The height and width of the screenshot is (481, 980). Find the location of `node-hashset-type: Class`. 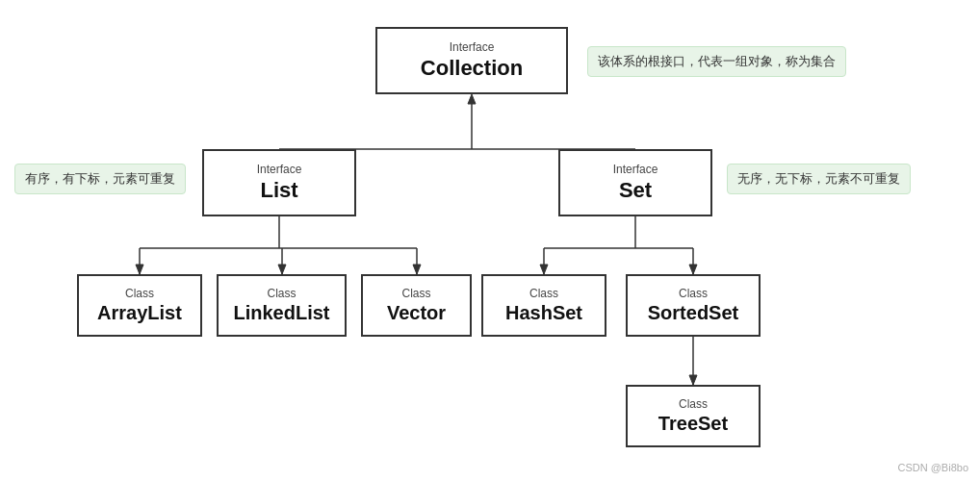

node-hashset-type: Class is located at coordinates (544, 293).